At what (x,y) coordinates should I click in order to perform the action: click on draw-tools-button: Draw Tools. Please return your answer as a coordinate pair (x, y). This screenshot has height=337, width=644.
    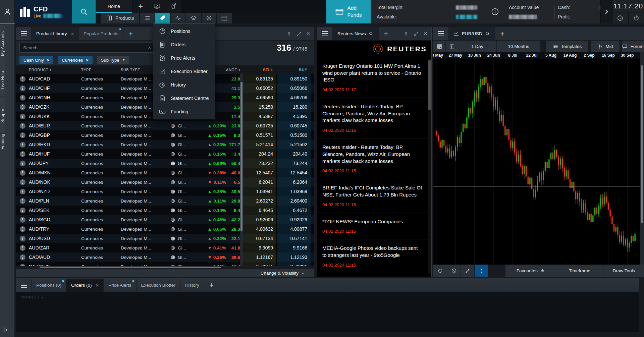
    Looking at the image, I should click on (624, 271).